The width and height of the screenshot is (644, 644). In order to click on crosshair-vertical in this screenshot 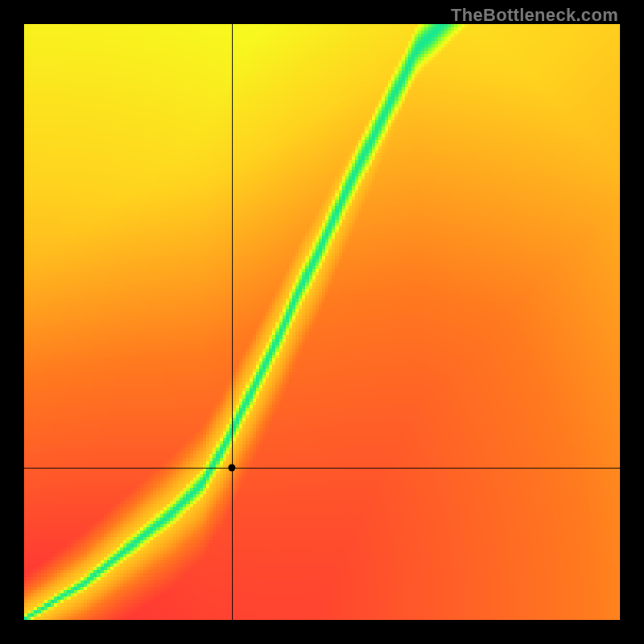, I will do `click(232, 322)`.